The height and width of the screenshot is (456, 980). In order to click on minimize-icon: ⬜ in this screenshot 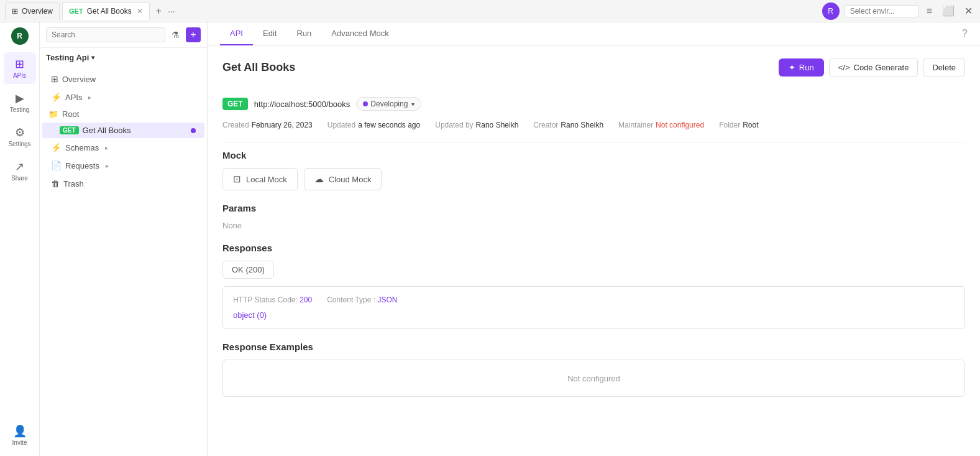, I will do `click(948, 11)`.